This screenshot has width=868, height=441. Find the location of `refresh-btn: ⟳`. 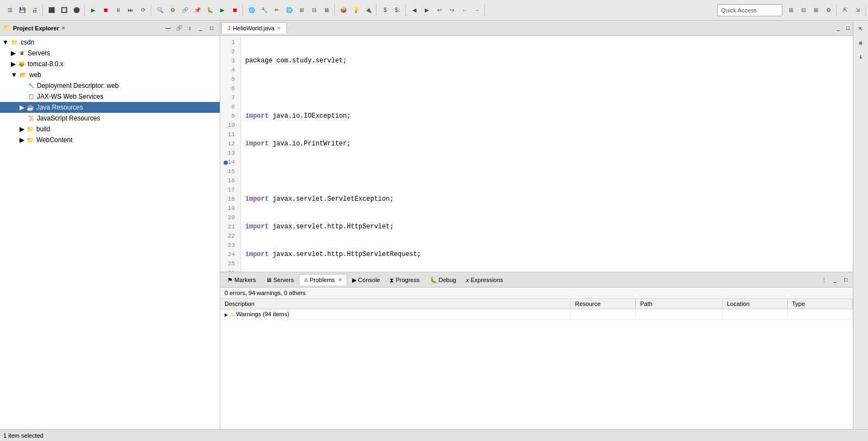

refresh-btn: ⟳ is located at coordinates (143, 10).